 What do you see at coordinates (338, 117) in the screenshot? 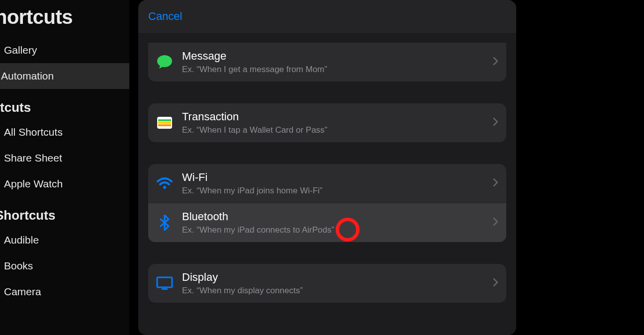
I see `row-title: Transaction` at bounding box center [338, 117].